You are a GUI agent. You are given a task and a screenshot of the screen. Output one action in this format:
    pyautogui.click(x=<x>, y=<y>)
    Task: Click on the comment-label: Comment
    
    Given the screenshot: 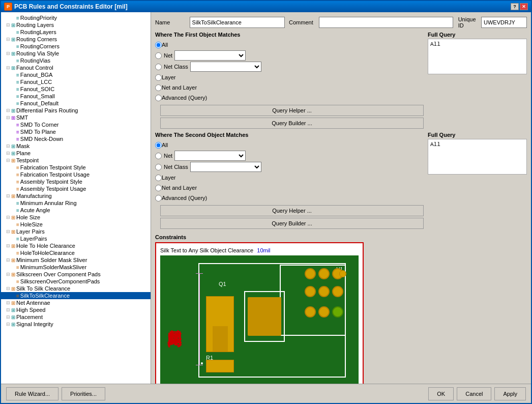 What is the action you would take?
    pyautogui.click(x=304, y=22)
    